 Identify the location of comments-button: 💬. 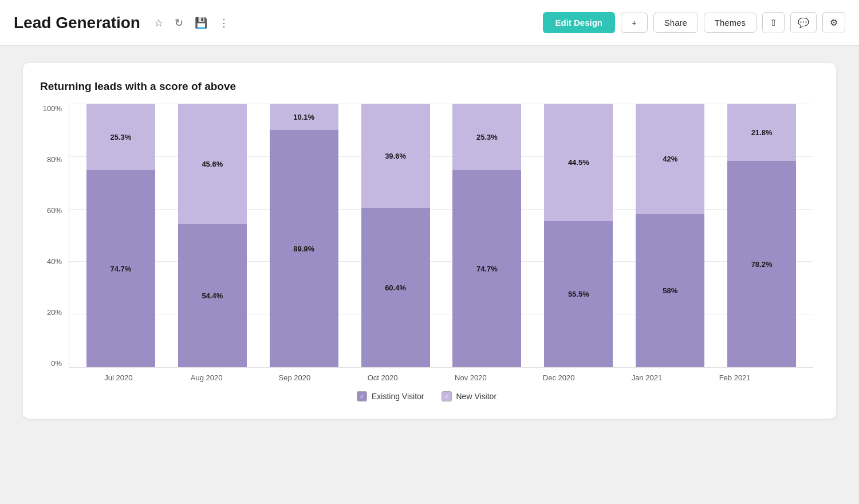
(803, 23).